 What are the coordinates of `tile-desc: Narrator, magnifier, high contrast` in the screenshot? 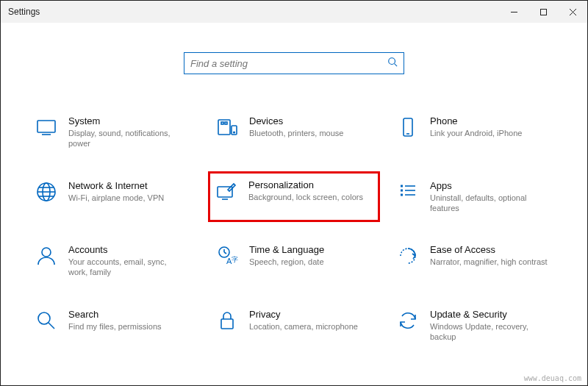 It's located at (489, 262).